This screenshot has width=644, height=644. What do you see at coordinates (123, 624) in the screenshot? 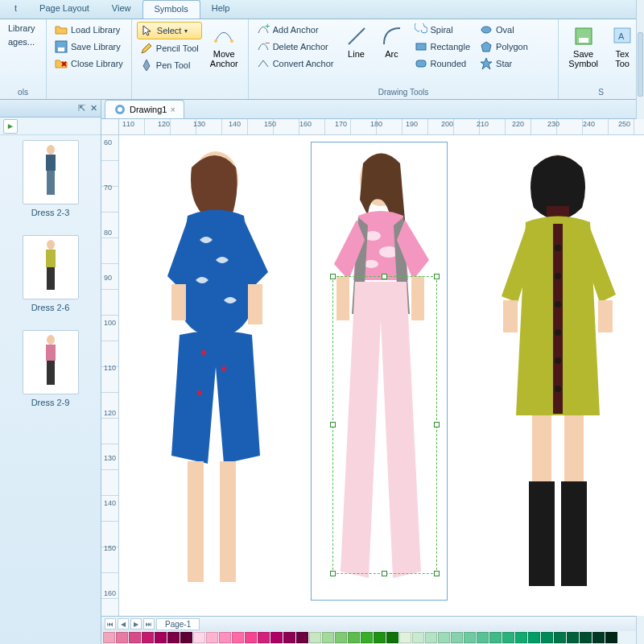
I see `page-prev-button: ◀` at bounding box center [123, 624].